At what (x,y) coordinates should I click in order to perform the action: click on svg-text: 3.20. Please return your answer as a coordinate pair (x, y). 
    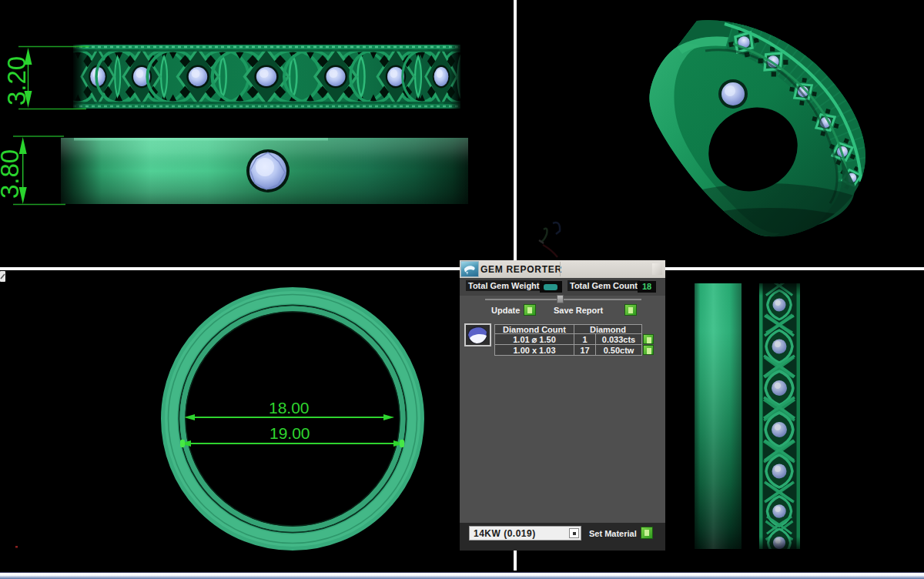
    Looking at the image, I should click on (17, 81).